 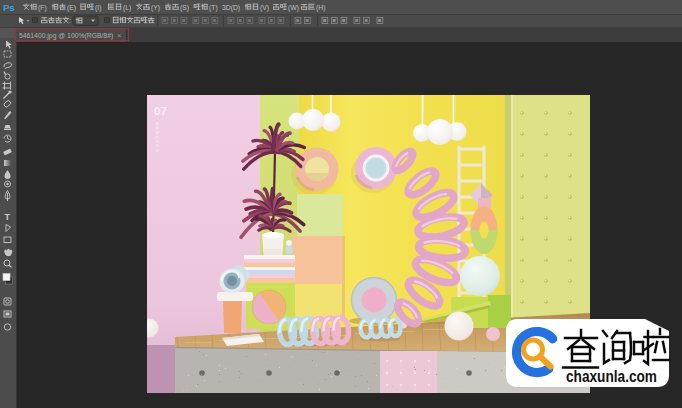 I want to click on svg-text: 5461400.jpg @ 100%(RGB/8#), so click(x=66, y=36).